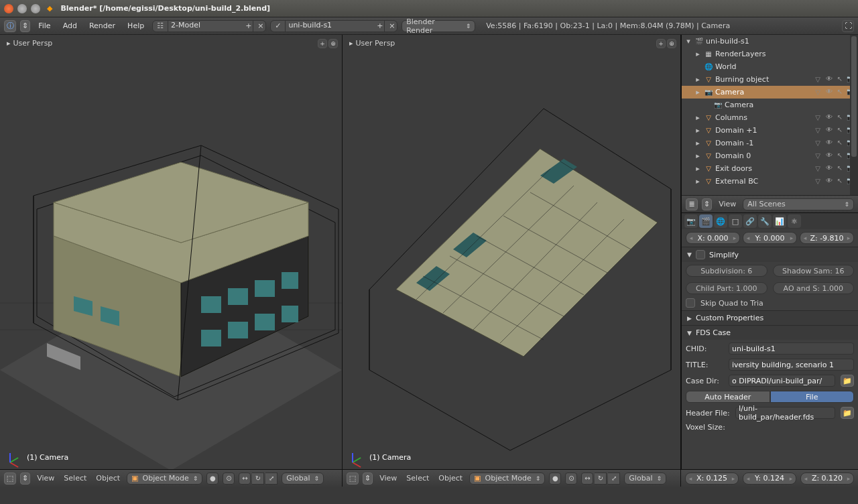  I want to click on simplify-checkbox, so click(700, 255).